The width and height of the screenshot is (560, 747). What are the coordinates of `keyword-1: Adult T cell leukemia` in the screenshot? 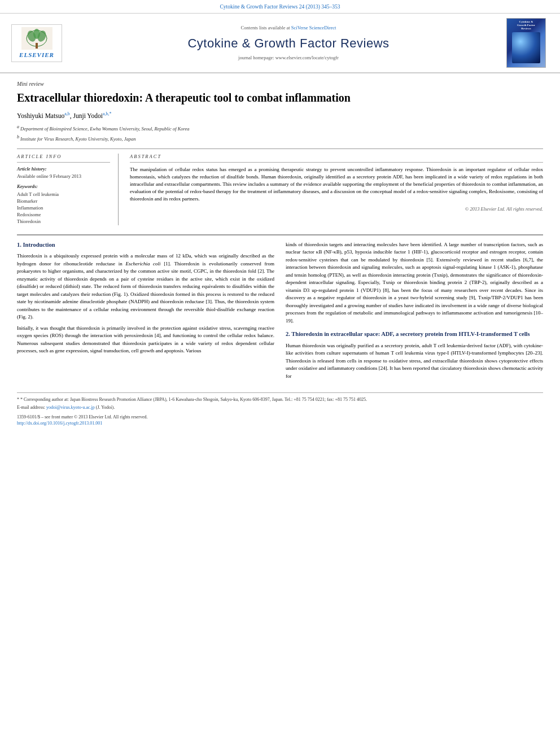 It's located at (63, 195).